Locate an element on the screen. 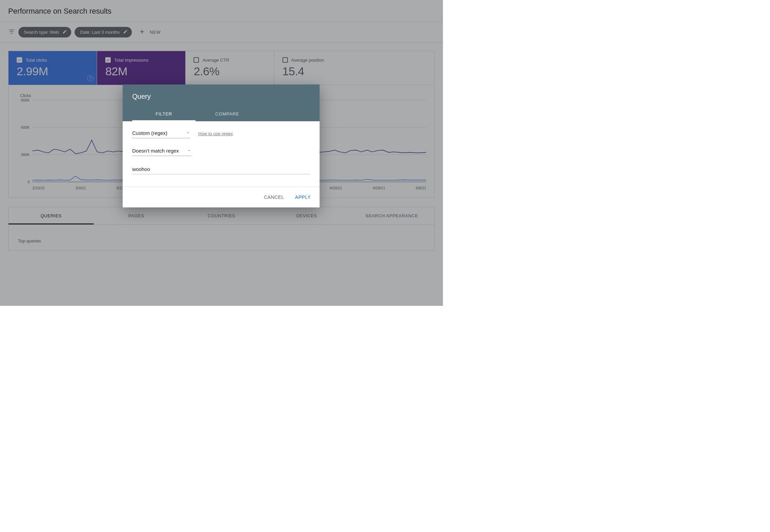 The image size is (770, 532). dialog-tab-filter: FILTER is located at coordinates (164, 114).